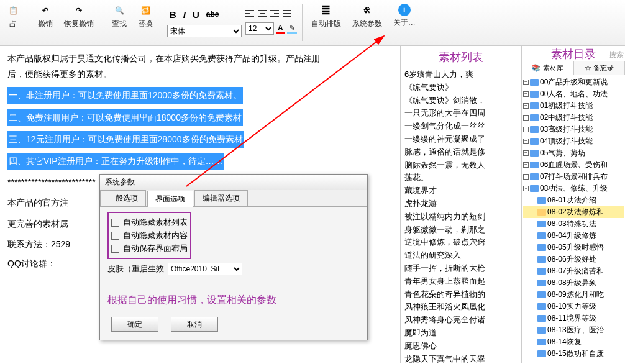 The width and height of the screenshot is (625, 364). What do you see at coordinates (123, 198) in the screenshot?
I see `tab-general: 一般选项` at bounding box center [123, 198].